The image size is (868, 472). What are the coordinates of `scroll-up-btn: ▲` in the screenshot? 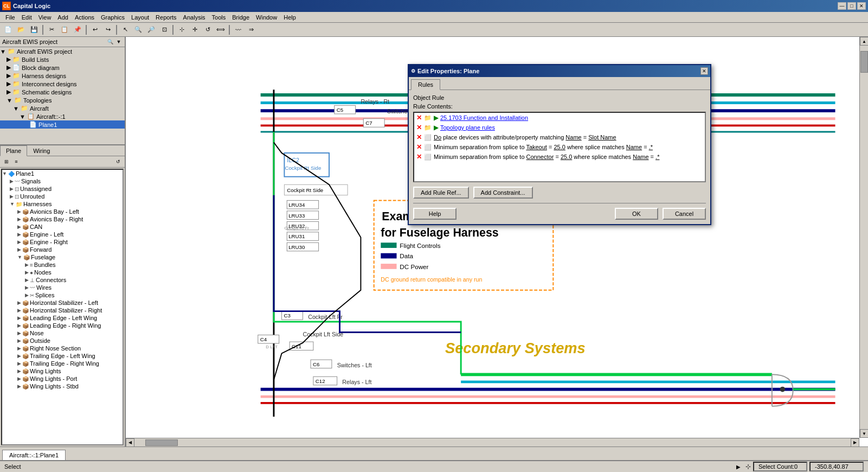 It's located at (864, 41).